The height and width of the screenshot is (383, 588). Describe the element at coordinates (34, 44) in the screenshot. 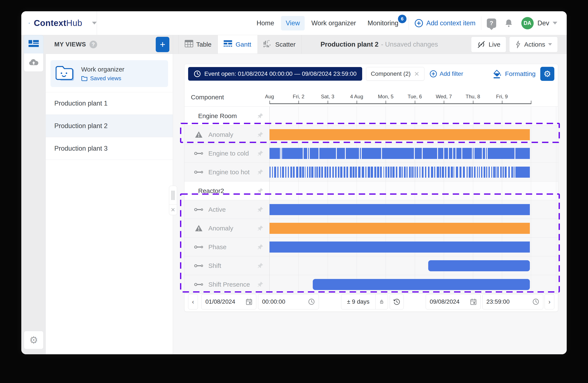

I see `views-rail-button` at that location.